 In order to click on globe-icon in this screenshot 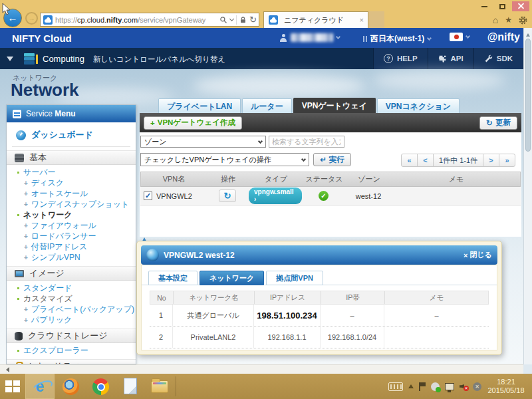, I will do `click(153, 255)`.